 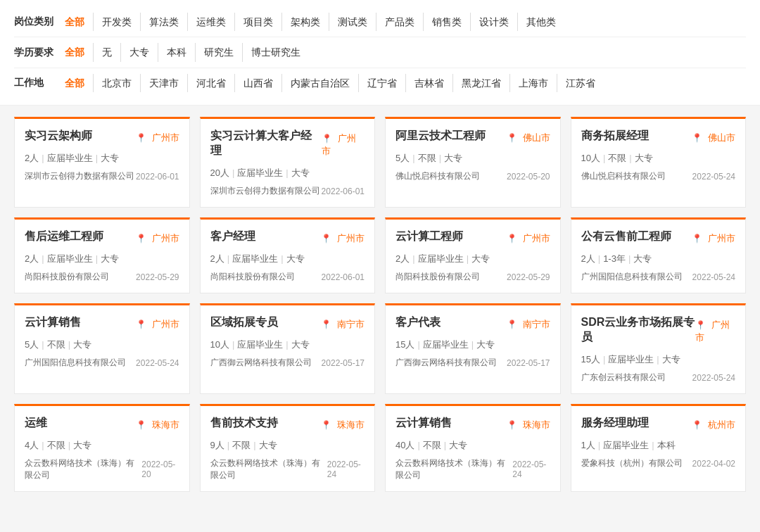 I want to click on filter-option-phd: 博士研究生, so click(x=276, y=52).